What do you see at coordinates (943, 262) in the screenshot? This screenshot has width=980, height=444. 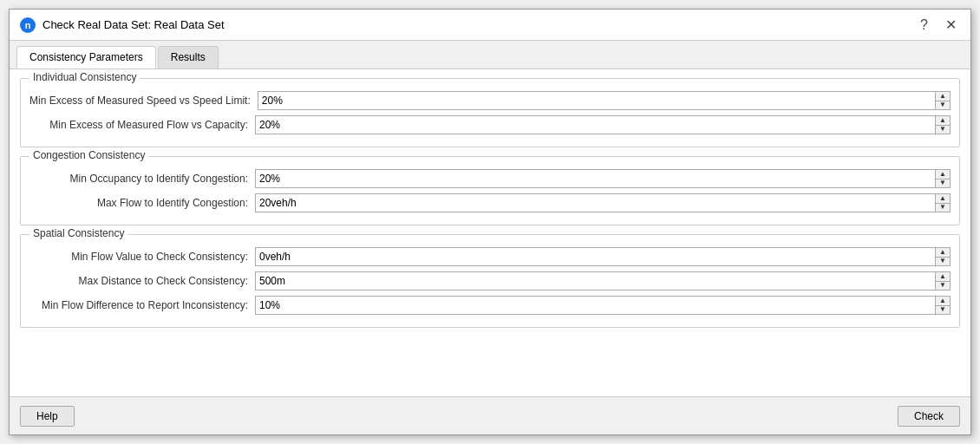 I see `spinner-down-min-flow: ▼` at bounding box center [943, 262].